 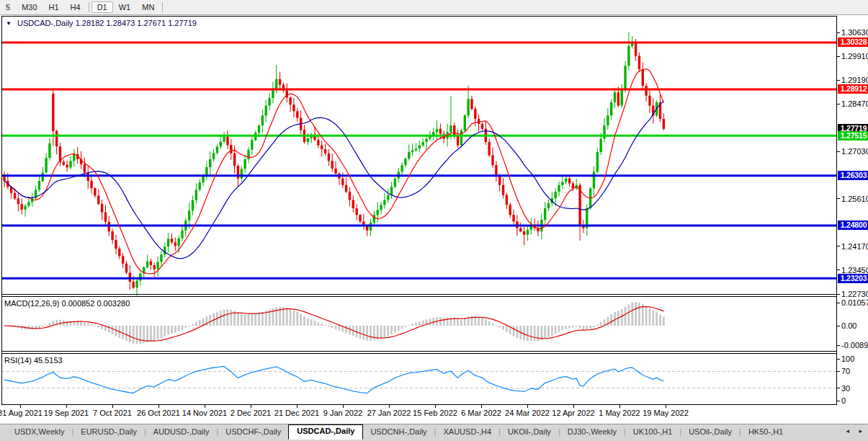 What do you see at coordinates (854, 345) in the screenshot?
I see `macd-scale--0.00896: -0.00896` at bounding box center [854, 345].